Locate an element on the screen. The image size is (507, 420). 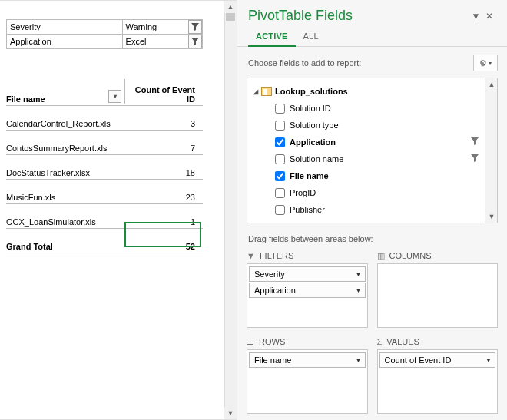
area-pill: Count of Event ID▼ is located at coordinates (438, 360).